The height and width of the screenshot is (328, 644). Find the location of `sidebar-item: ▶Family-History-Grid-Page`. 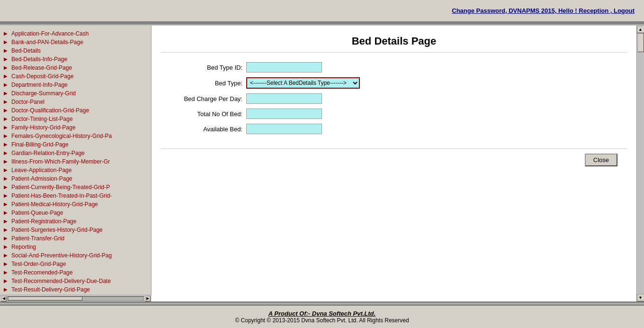

sidebar-item: ▶Family-History-Grid-Page is located at coordinates (76, 128).